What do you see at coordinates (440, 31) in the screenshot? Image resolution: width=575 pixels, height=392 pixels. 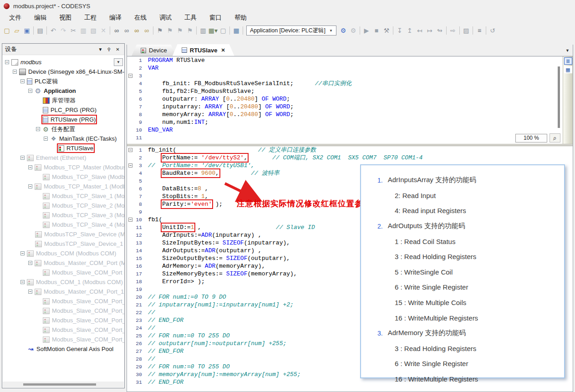 I see `set-next-statement-icon: ↬` at bounding box center [440, 31].